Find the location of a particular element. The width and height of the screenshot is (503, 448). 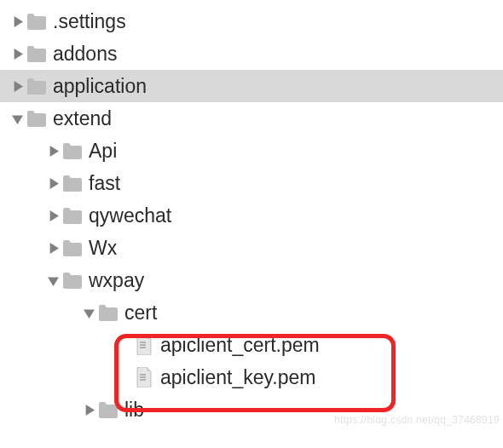

tree-row: cert is located at coordinates (252, 313).